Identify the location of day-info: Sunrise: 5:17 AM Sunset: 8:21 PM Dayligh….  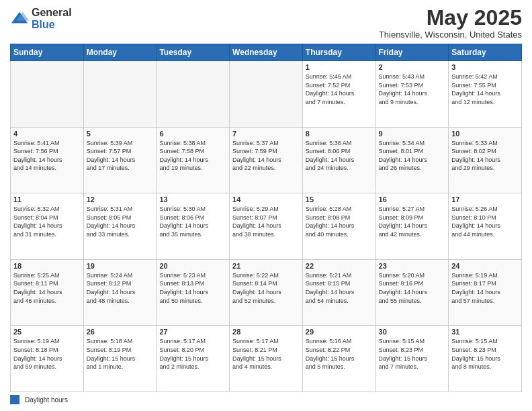
(266, 354).